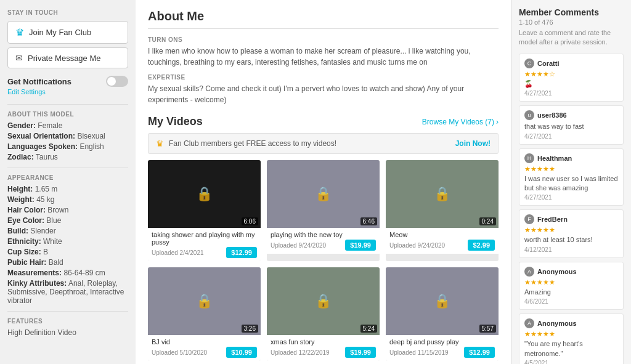 This screenshot has height=364, width=631. Describe the element at coordinates (571, 78) in the screenshot. I see `comment-item: C Coratti ★★★★☆ 🍒 4/27/2021` at that location.